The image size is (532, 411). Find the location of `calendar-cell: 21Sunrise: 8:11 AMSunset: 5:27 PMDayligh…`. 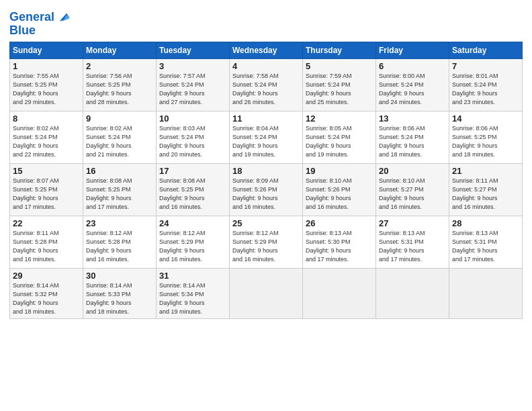

calendar-cell: 21Sunrise: 8:11 AMSunset: 5:27 PMDayligh… is located at coordinates (486, 190).